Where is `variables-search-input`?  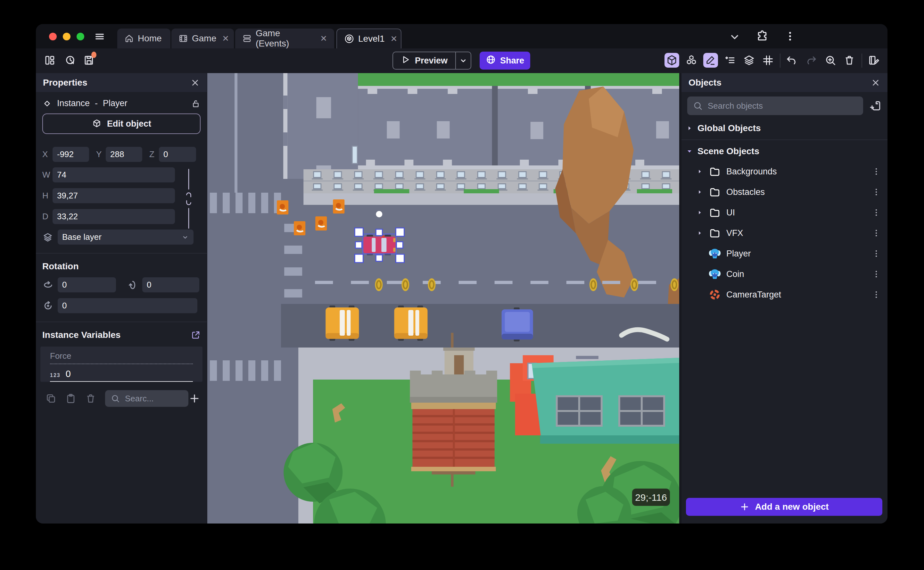 variables-search-input is located at coordinates (154, 398).